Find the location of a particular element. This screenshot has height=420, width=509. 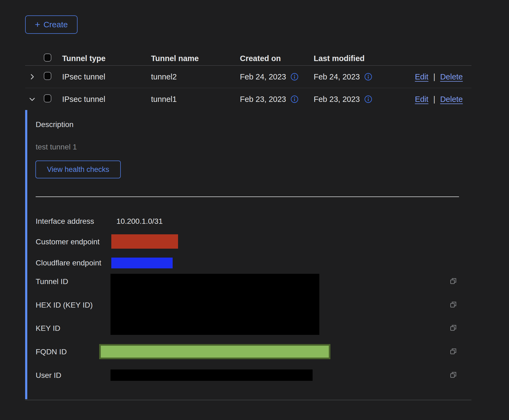

customer-endpoint-redaction is located at coordinates (145, 242).